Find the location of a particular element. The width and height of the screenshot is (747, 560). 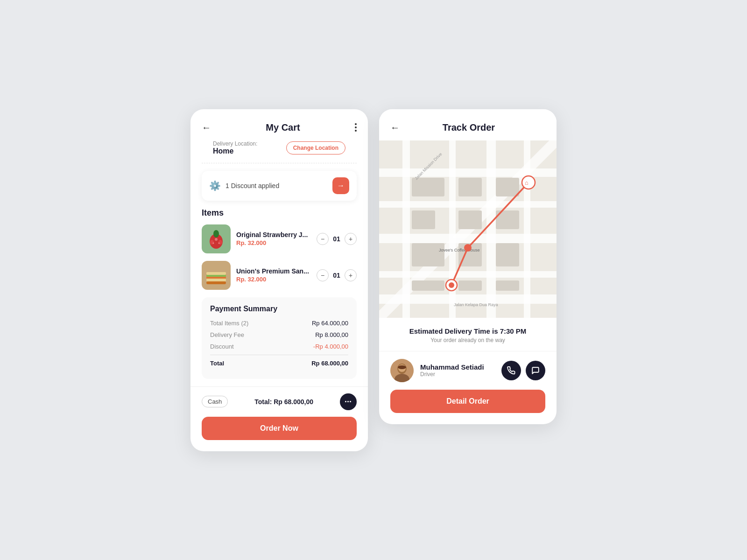

discount-left: ⚙️ 1 Discount applied is located at coordinates (244, 186).